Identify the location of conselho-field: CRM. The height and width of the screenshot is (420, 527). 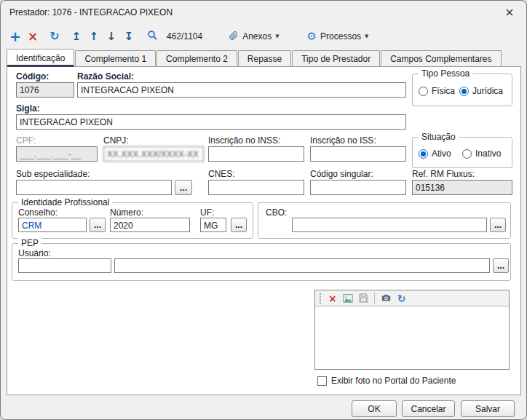
(52, 225).